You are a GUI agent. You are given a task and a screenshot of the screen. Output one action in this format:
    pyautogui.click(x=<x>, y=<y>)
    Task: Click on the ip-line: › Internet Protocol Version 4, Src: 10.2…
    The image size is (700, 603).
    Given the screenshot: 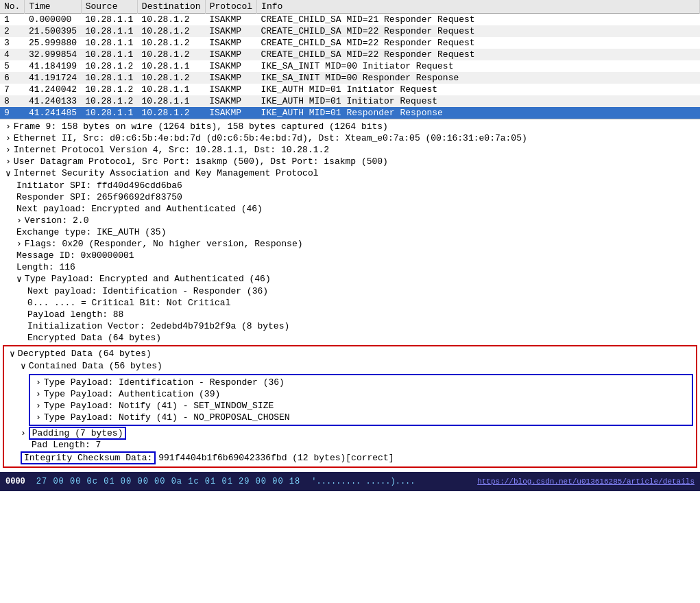 What is the action you would take?
    pyautogui.click(x=350, y=150)
    